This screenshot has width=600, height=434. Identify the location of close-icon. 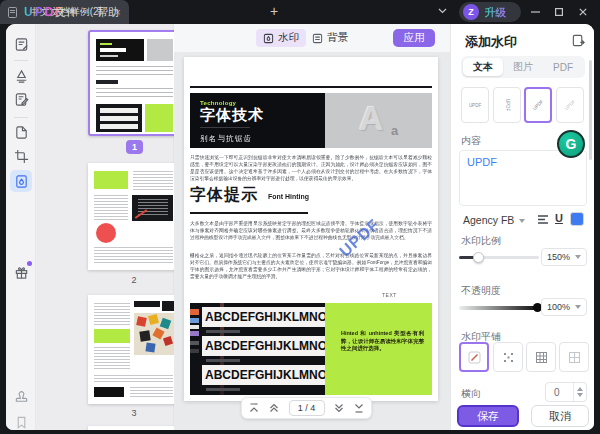
(583, 12).